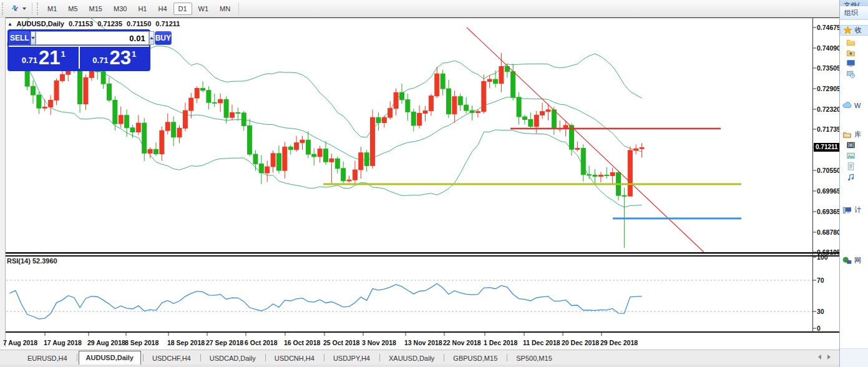  I want to click on current-price-tag: 0.71211, so click(826, 147).